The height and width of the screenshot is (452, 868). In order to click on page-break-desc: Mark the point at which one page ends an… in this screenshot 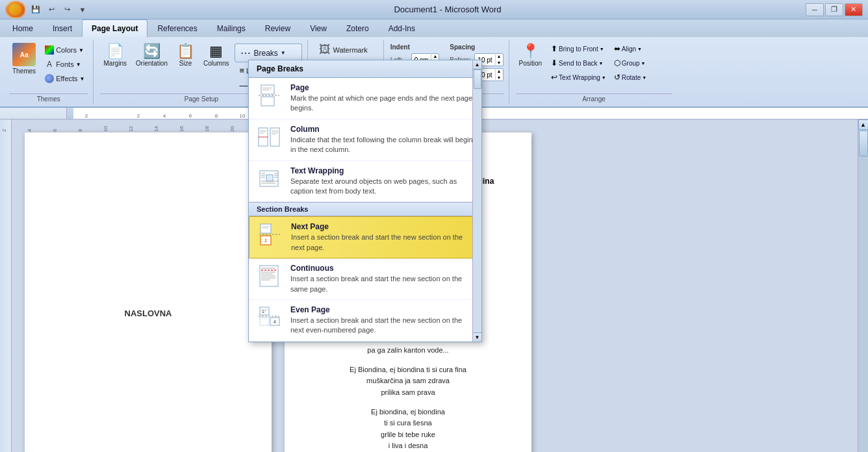, I will do `click(382, 104)`.